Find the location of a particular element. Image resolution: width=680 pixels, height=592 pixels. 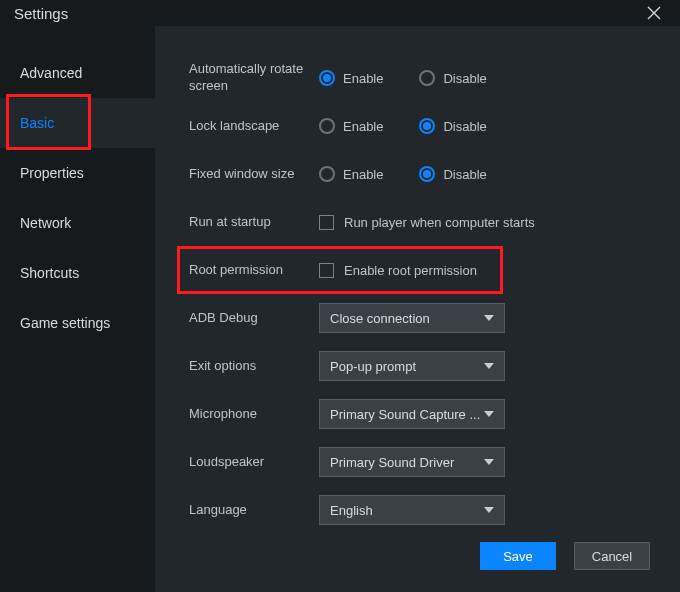

button-label: Cancel is located at coordinates (612, 556).